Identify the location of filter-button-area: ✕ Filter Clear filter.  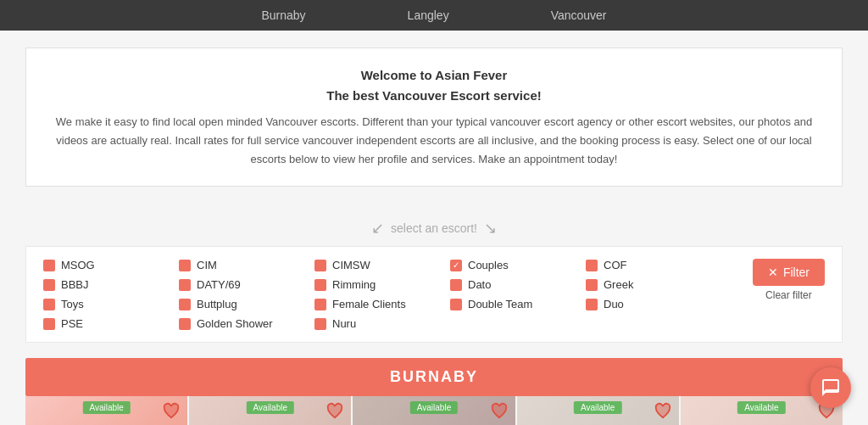
(780, 280).